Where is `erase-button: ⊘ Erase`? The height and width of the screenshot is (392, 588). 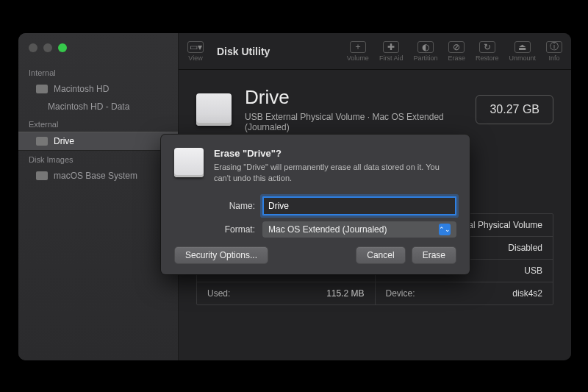
erase-button: ⊘ Erase is located at coordinates (456, 51).